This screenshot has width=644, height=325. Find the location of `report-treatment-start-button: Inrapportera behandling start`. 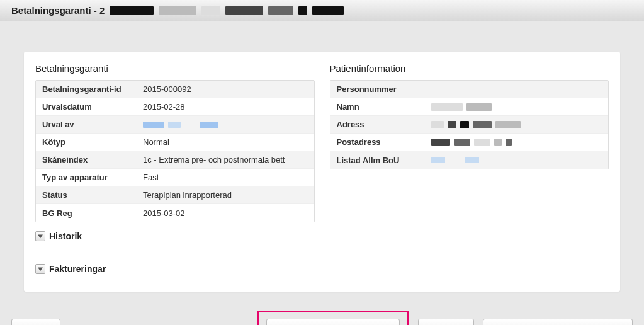

report-treatment-start-button: Inrapportera behandling start is located at coordinates (332, 322).